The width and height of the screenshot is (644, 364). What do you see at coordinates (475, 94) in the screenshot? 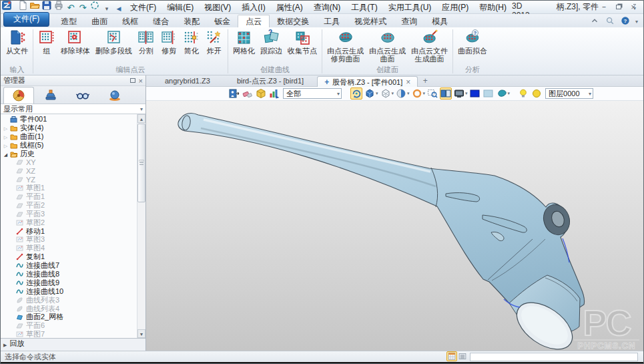
I see `bg-dark-blue-swatch` at bounding box center [475, 94].